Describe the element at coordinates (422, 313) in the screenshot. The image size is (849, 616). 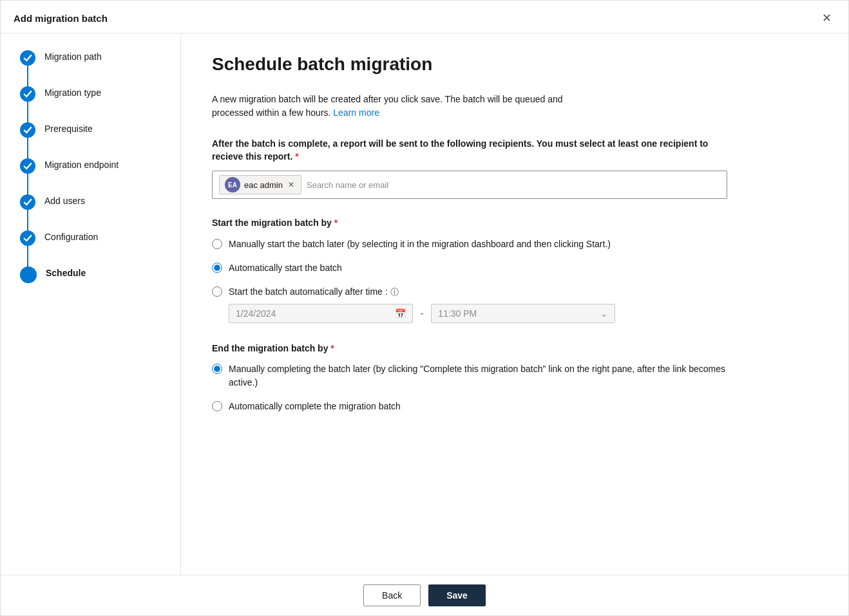
I see `date-time-row: 1/24/2024 📅 - 11:30 PM ⌄` at that location.